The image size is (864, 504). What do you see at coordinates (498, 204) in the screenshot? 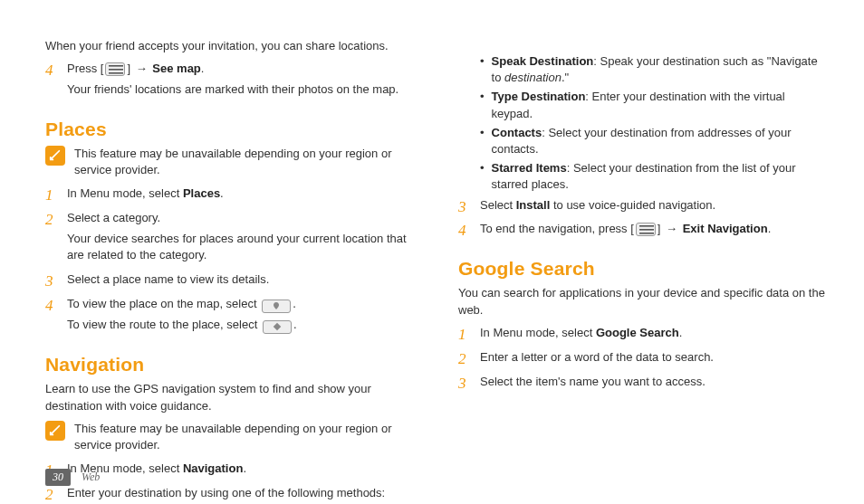
I see `text: Select` at bounding box center [498, 204].